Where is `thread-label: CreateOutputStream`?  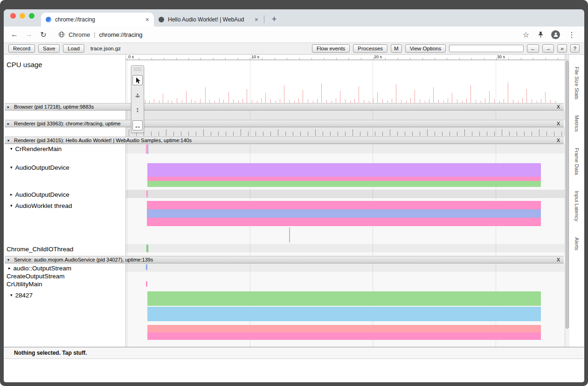
thread-label: CreateOutputStream is located at coordinates (35, 276).